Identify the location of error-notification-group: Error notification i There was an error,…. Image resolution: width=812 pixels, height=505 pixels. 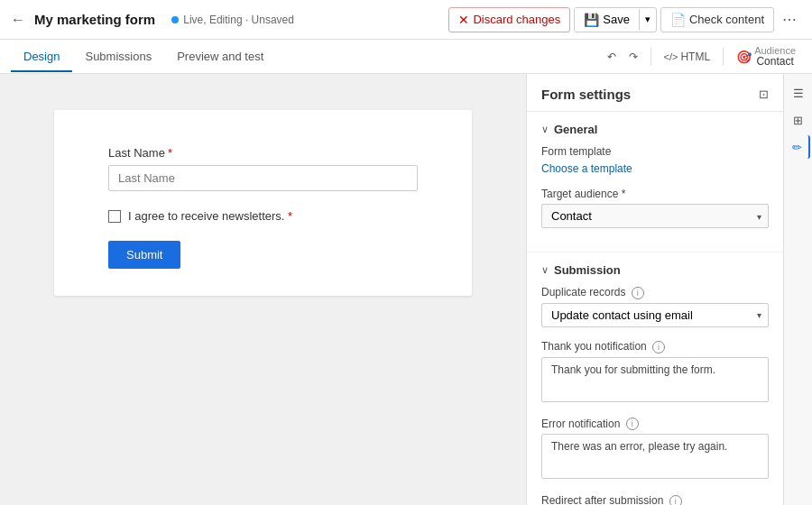
(655, 450).